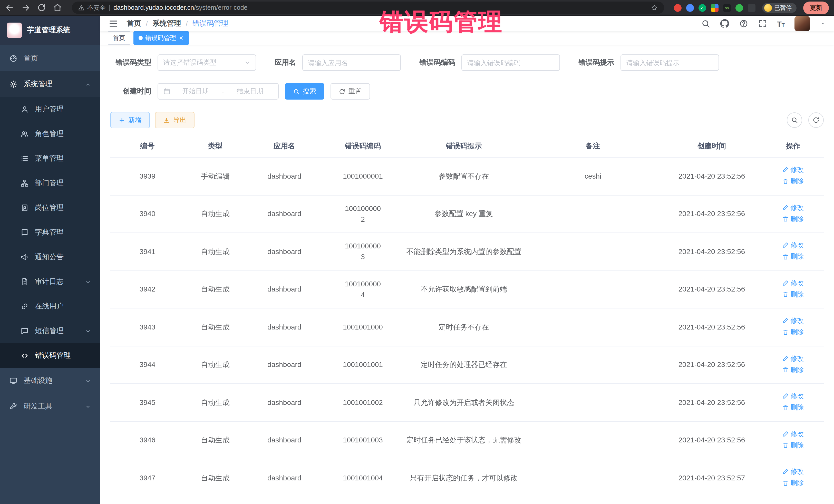 The width and height of the screenshot is (834, 504). What do you see at coordinates (50, 109) in the screenshot?
I see `sidebar-item-user: 用户管理` at bounding box center [50, 109].